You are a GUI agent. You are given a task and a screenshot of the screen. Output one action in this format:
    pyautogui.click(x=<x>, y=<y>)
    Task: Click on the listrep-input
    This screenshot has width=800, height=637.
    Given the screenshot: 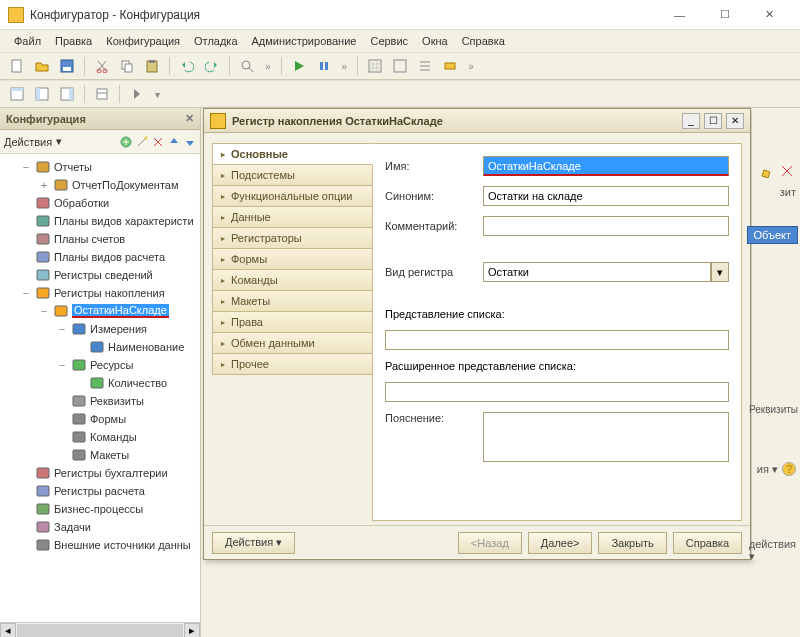 What is the action you would take?
    pyautogui.click(x=557, y=340)
    